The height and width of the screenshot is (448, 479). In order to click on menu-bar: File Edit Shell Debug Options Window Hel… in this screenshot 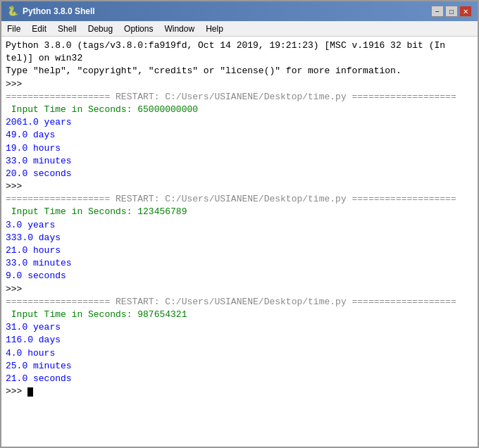, I will do `click(240, 29)`.